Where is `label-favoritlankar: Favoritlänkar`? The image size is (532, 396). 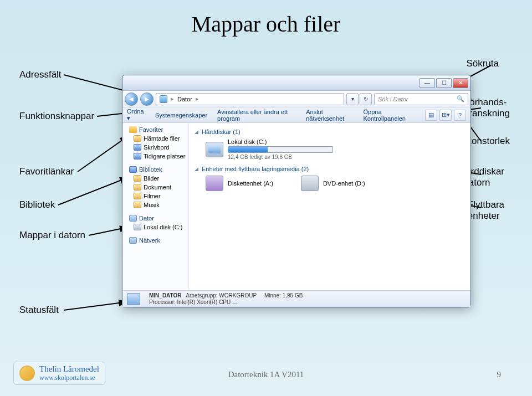
label-favoritlankar: Favoritlänkar is located at coordinates (47, 172).